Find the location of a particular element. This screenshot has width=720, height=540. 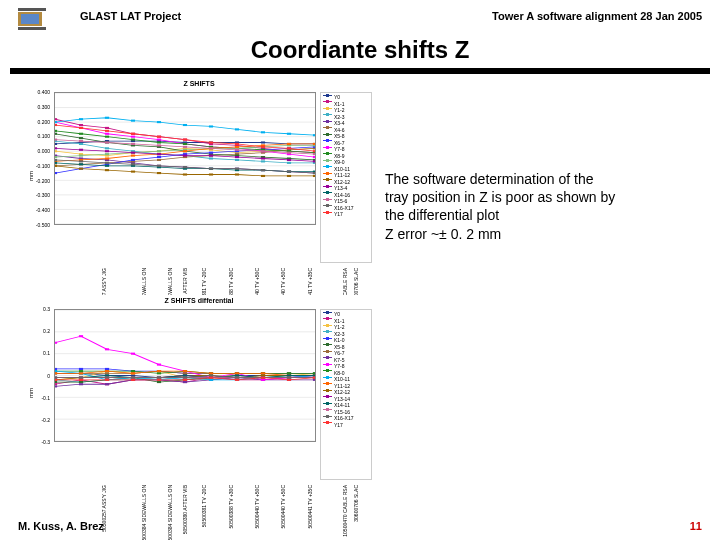

commentary-line: The software determination of the is located at coordinates (540, 179).